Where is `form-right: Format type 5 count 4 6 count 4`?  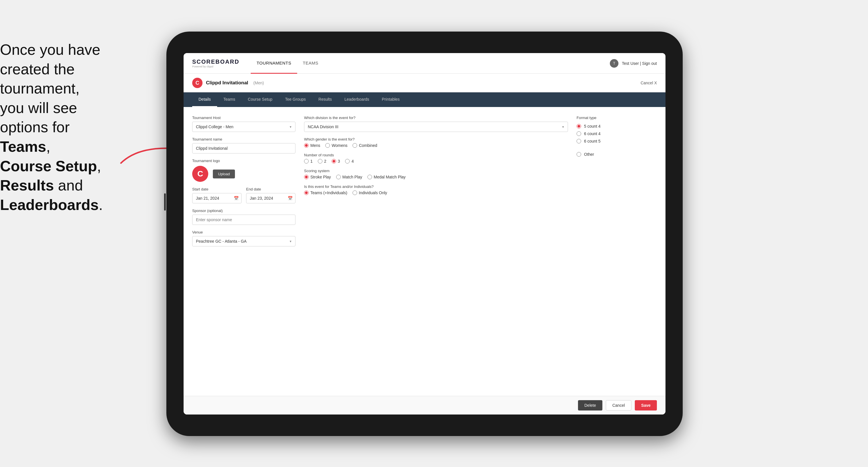 form-right: Format type 5 count 4 6 count 4 is located at coordinates (617, 253).